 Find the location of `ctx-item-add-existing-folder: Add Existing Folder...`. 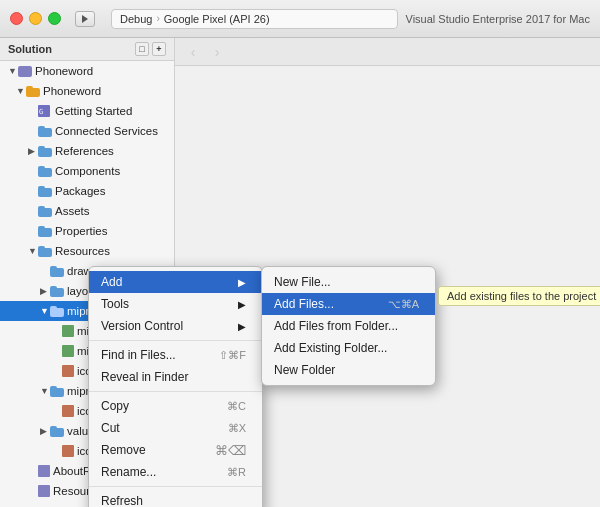

ctx-item-add-existing-folder: Add Existing Folder... is located at coordinates (348, 348).